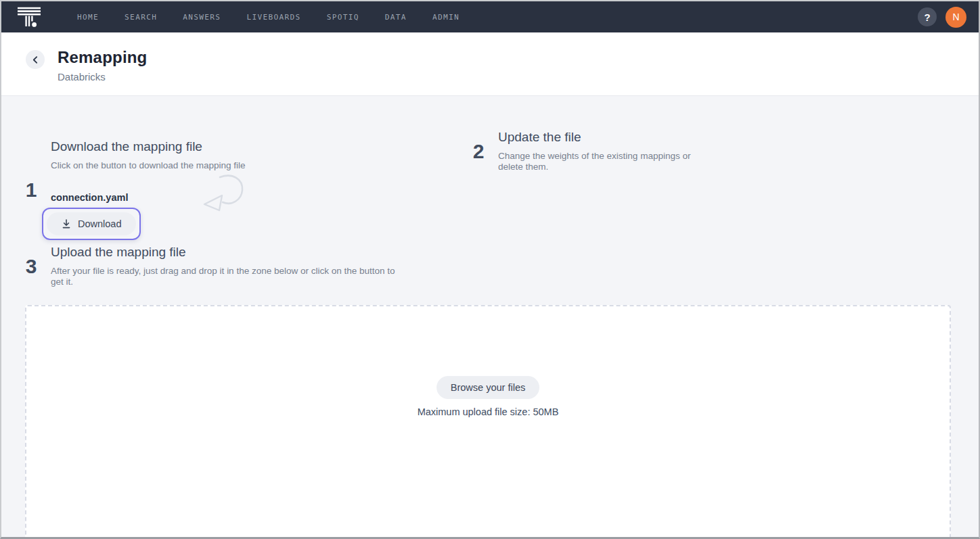 This screenshot has height=539, width=980. I want to click on step-number-1: 1, so click(31, 190).